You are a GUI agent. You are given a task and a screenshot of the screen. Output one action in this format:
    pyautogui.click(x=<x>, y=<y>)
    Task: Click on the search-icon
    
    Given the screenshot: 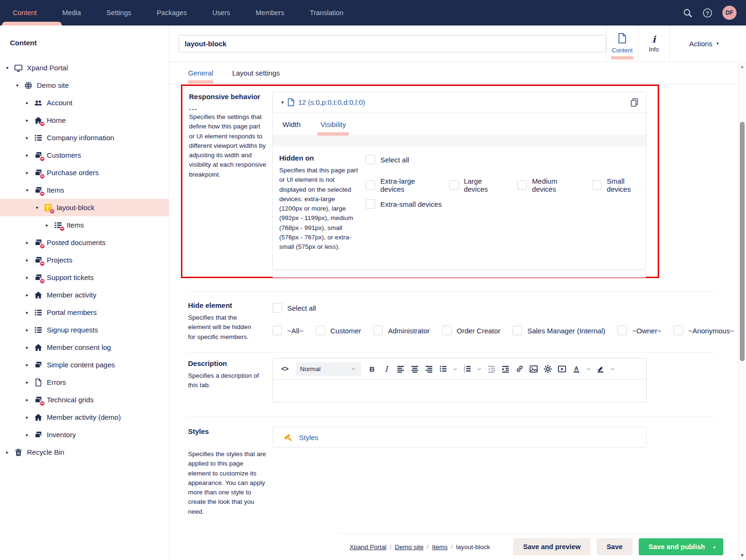 What is the action you would take?
    pyautogui.click(x=688, y=13)
    